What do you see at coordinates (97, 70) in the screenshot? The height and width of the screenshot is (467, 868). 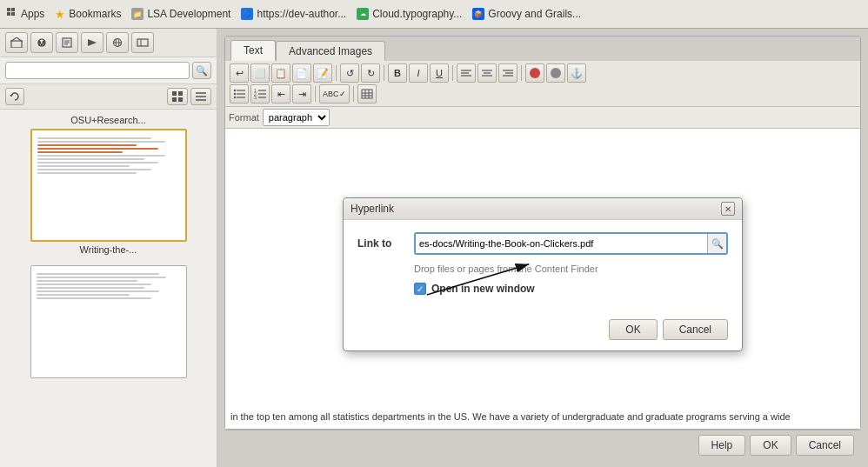 I see `search-input` at bounding box center [97, 70].